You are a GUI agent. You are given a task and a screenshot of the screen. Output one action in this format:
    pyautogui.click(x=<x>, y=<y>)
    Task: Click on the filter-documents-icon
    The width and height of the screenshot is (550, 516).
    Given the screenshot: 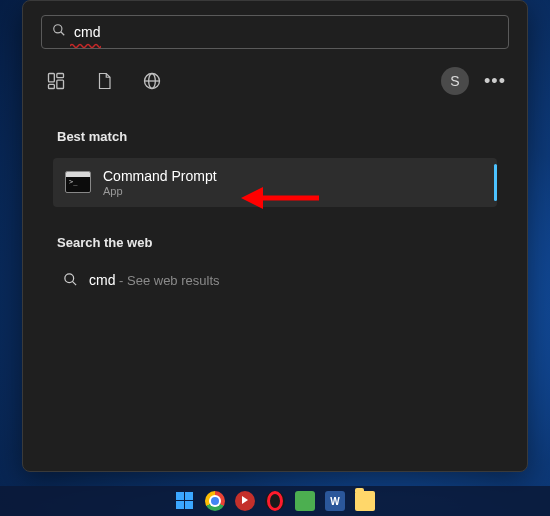 What is the action you would take?
    pyautogui.click(x=104, y=81)
    